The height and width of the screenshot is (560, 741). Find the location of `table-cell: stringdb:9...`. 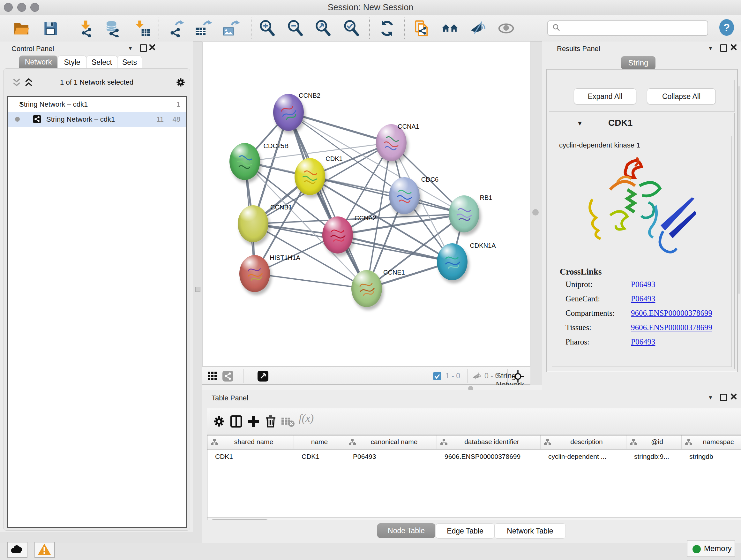

table-cell: stringdb:9... is located at coordinates (652, 456).